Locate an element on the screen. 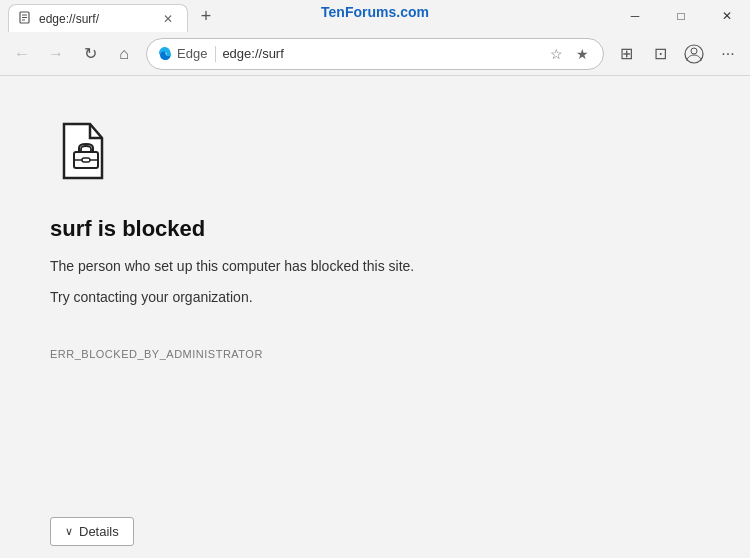  menu-button: ··· is located at coordinates (728, 54).